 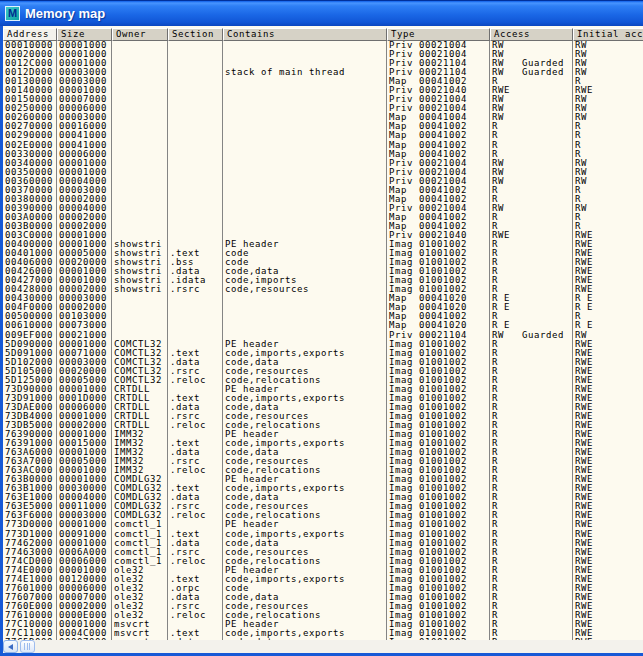 I want to click on table-row: 73DB500000002000CRTDLL.reloccode,relocat…, so click(x=323, y=426).